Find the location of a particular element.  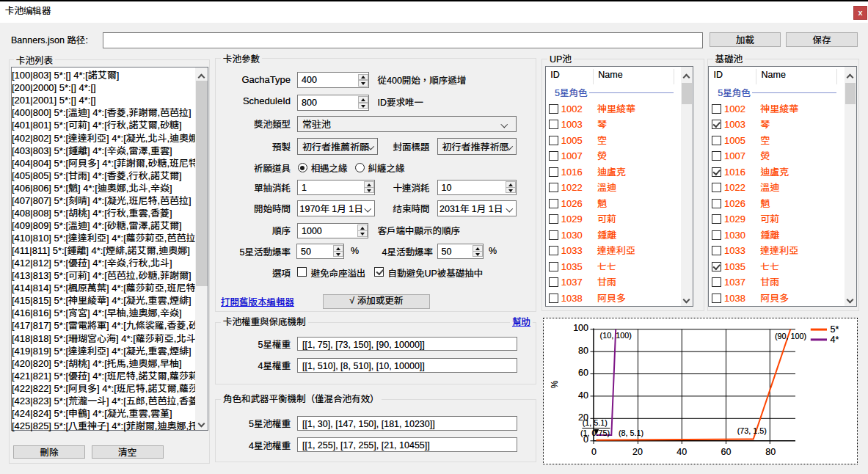

svg-text: (1, 5.1) is located at coordinates (595, 423).